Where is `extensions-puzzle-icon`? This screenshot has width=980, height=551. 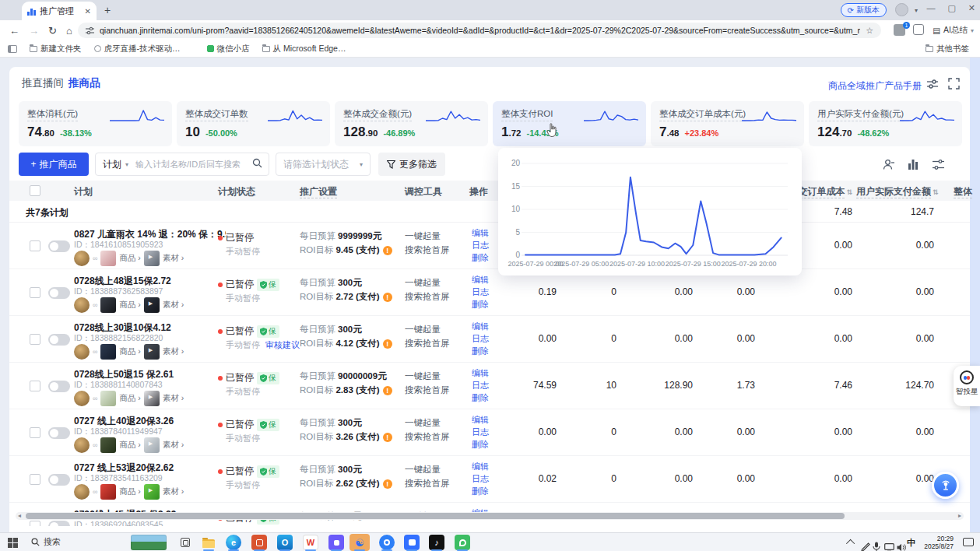 extensions-puzzle-icon is located at coordinates (919, 30).